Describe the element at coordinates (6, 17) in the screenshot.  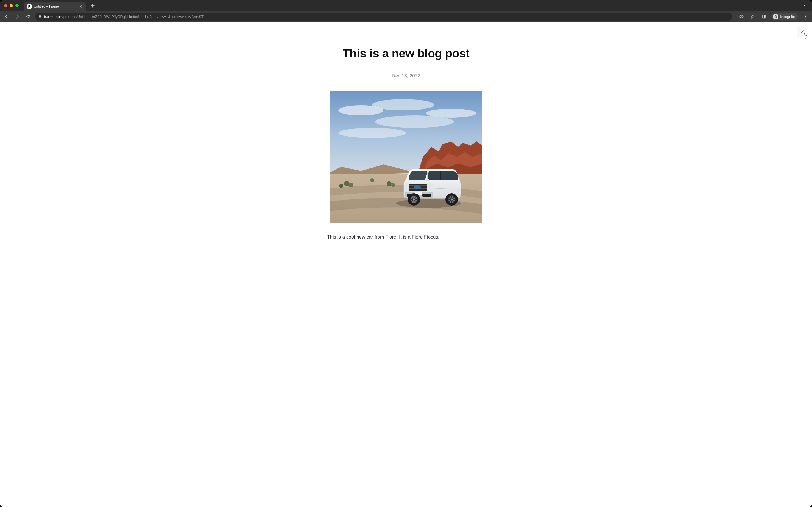
I see `back-button` at that location.